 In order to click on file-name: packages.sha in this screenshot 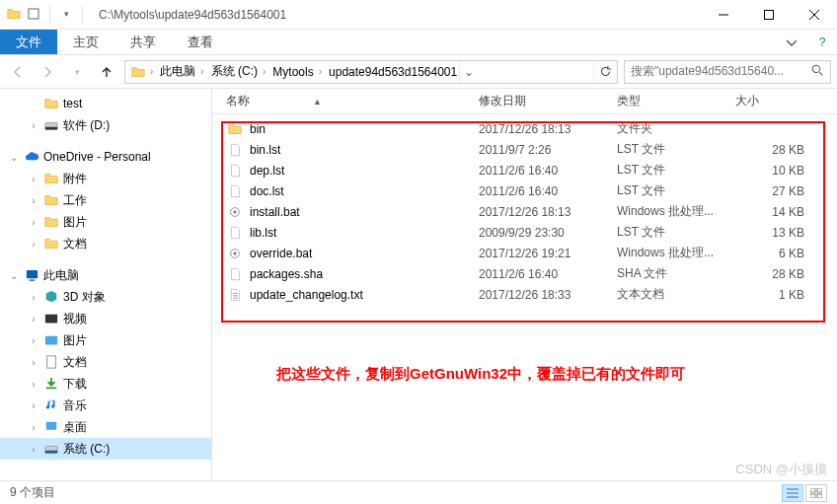, I will do `click(286, 274)`.